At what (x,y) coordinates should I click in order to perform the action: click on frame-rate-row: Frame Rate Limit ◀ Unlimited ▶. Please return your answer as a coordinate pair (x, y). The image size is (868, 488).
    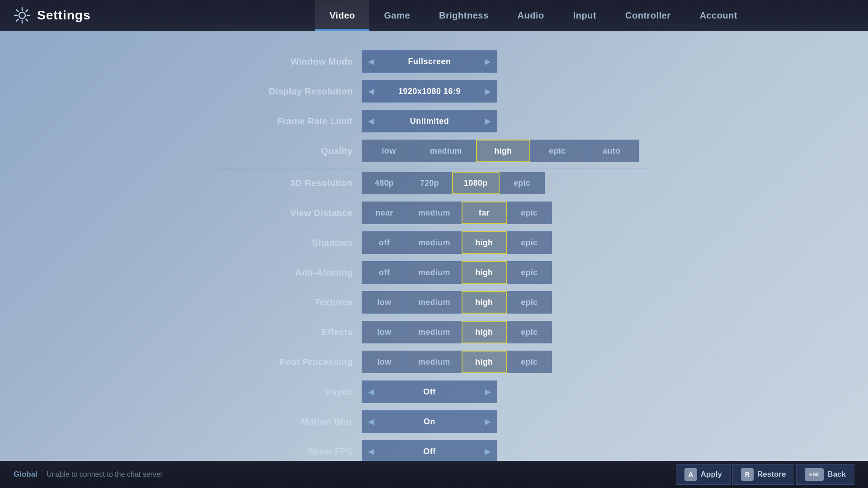
    Looking at the image, I should click on (434, 121).